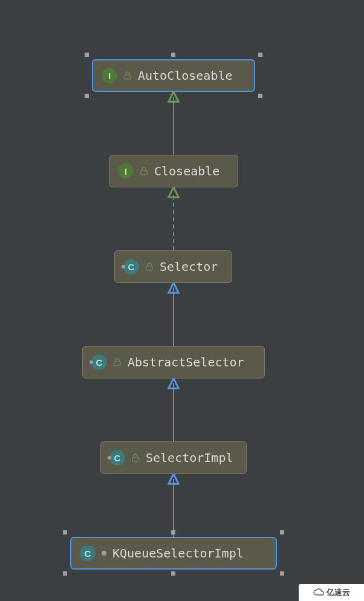 This screenshot has height=601, width=364. What do you see at coordinates (174, 553) in the screenshot?
I see `node-kqueueselectorimpl: C KQueueSelectorImpl` at bounding box center [174, 553].